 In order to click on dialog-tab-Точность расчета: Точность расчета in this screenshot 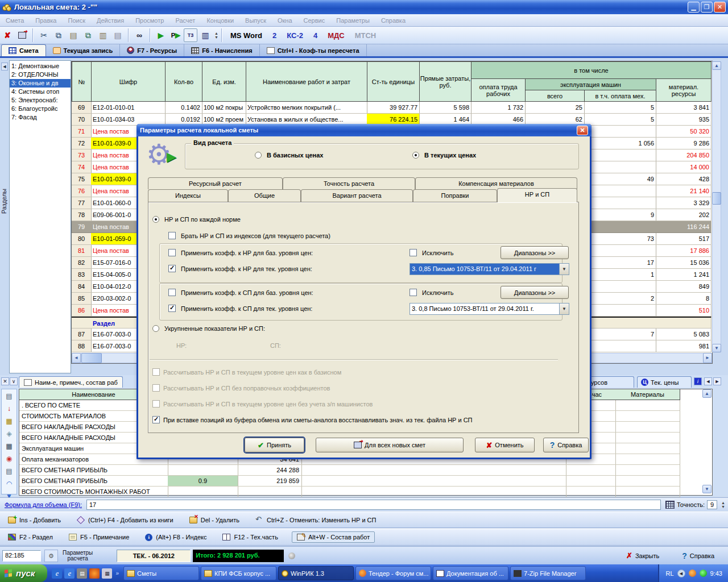, I will do `click(349, 183)`.